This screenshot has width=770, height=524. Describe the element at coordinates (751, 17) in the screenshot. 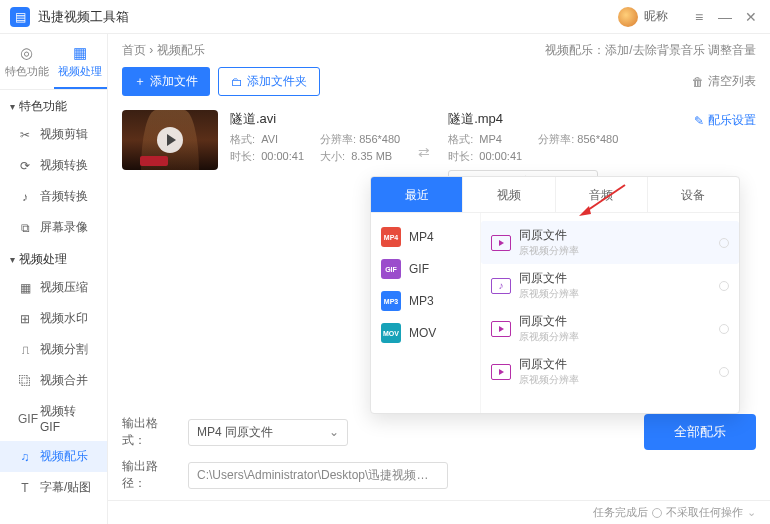

I see `close-button: ✕` at that location.